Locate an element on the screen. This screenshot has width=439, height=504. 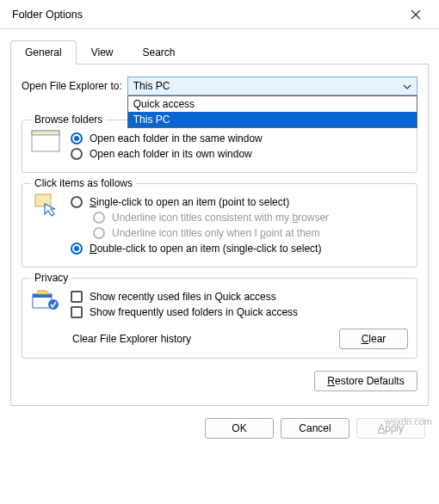
titlebar: Folder Options is located at coordinates (220, 15).